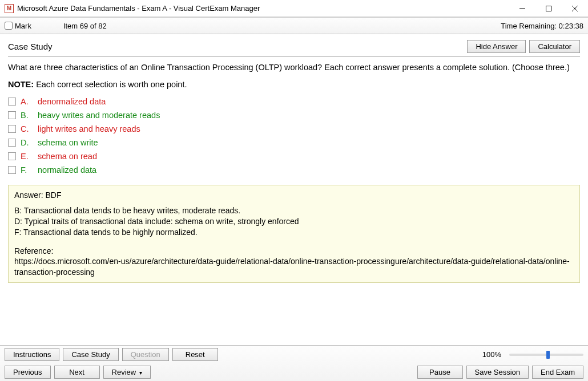  Describe the element at coordinates (549, 8) in the screenshot. I see `window-controls` at that location.